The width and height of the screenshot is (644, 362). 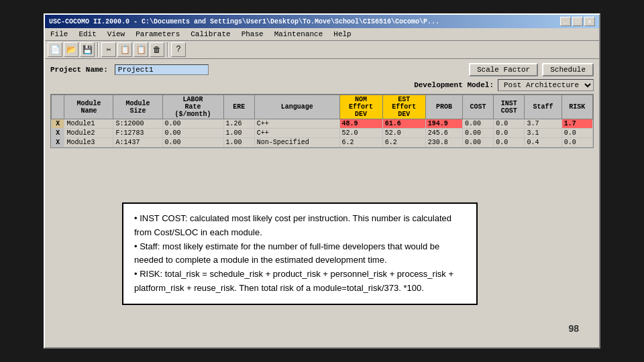 What do you see at coordinates (162, 70) in the screenshot?
I see `project-name-input` at bounding box center [162, 70].